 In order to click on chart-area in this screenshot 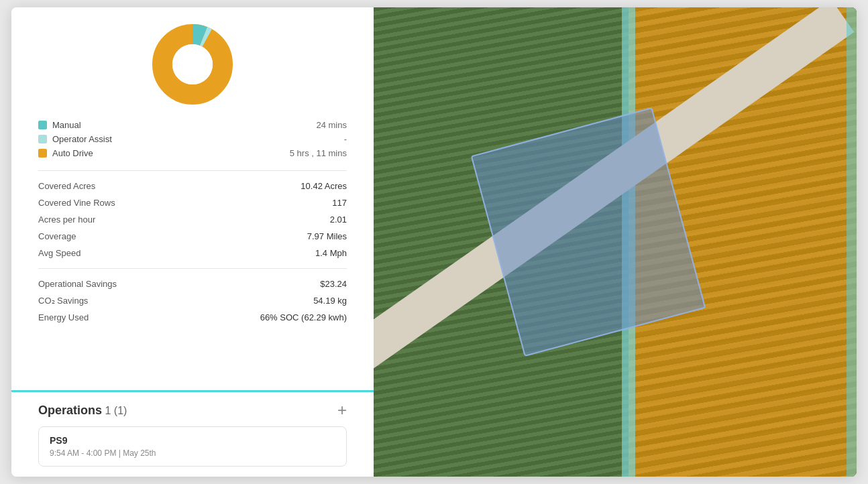, I will do `click(193, 64)`.